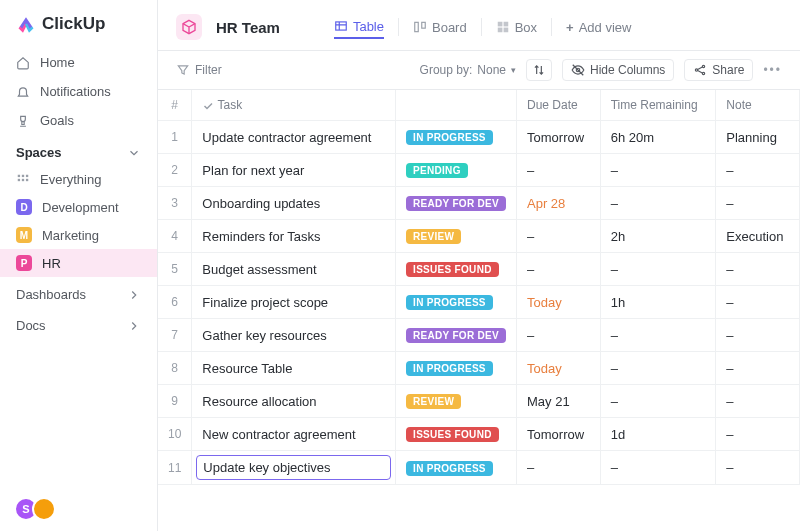  I want to click on spaces-header: Spaces, so click(78, 150).